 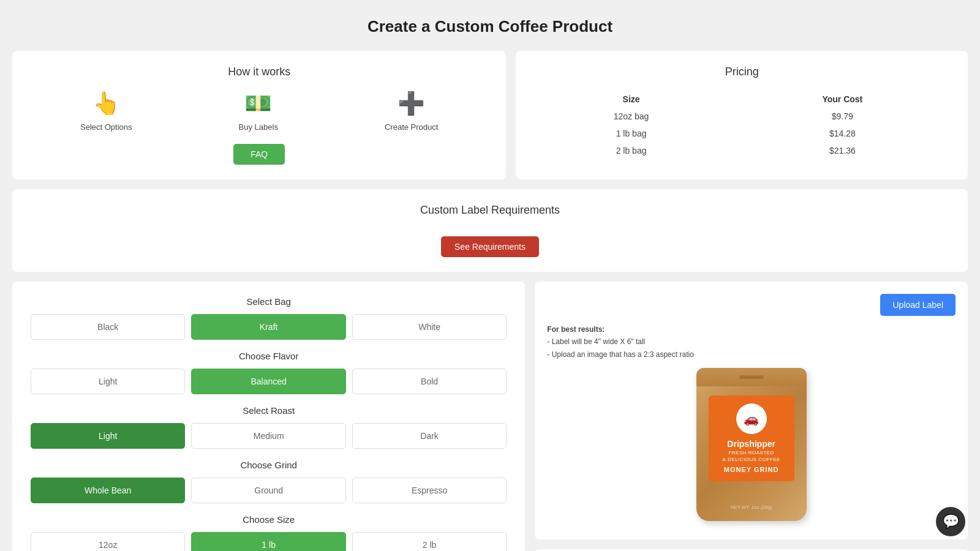 I want to click on pricing-row-1lb: 1 lb bag $14.28, so click(x=742, y=133).